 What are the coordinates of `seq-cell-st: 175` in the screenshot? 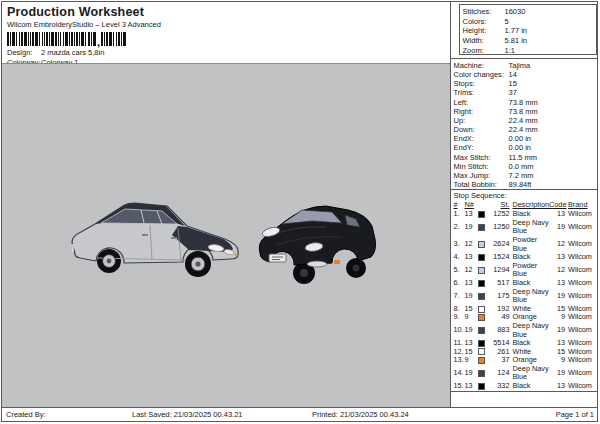 It's located at (500, 296).